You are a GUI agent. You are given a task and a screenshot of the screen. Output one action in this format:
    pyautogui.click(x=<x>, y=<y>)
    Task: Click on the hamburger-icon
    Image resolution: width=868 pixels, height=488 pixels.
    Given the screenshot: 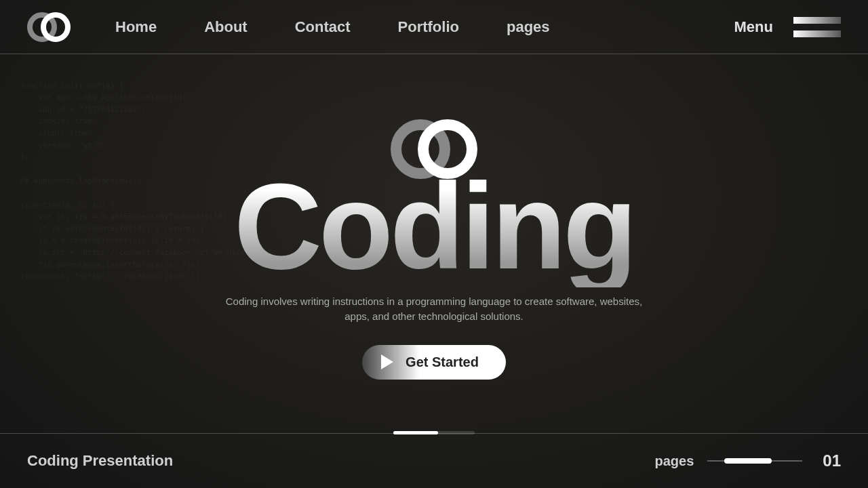 What is the action you would take?
    pyautogui.click(x=817, y=27)
    